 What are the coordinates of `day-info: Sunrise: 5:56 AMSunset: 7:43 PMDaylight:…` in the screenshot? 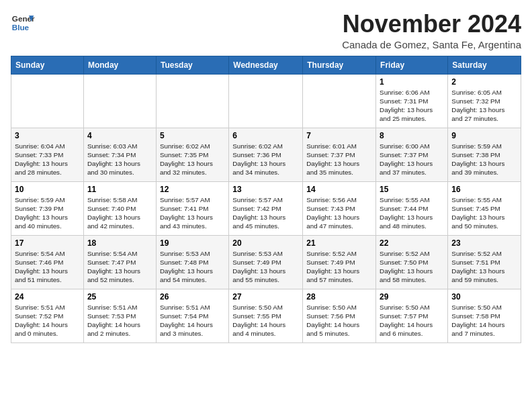 It's located at (339, 214).